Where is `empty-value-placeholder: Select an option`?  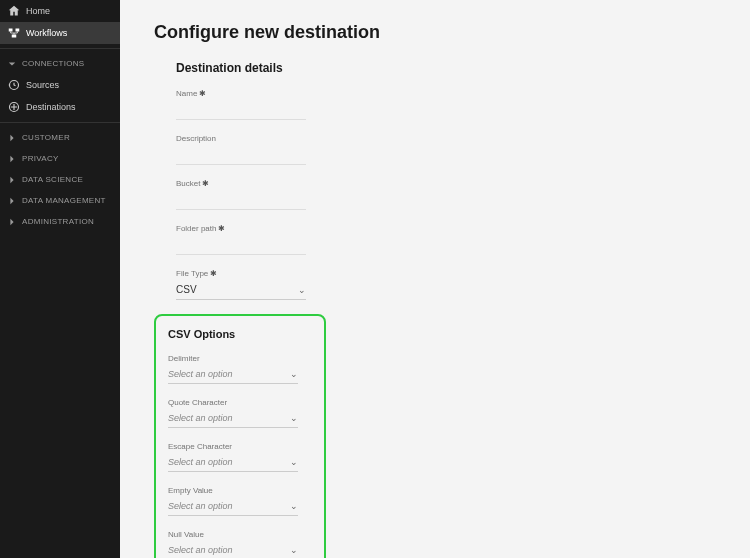
empty-value-placeholder: Select an option is located at coordinates (200, 506).